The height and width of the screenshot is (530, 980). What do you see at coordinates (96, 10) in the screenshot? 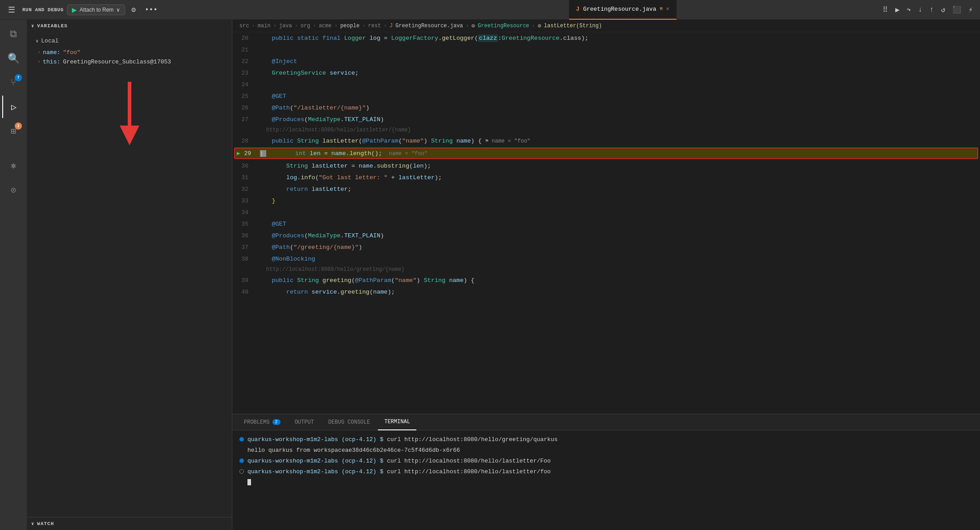
I see `attach-btn-label: Attach to Rem` at bounding box center [96, 10].